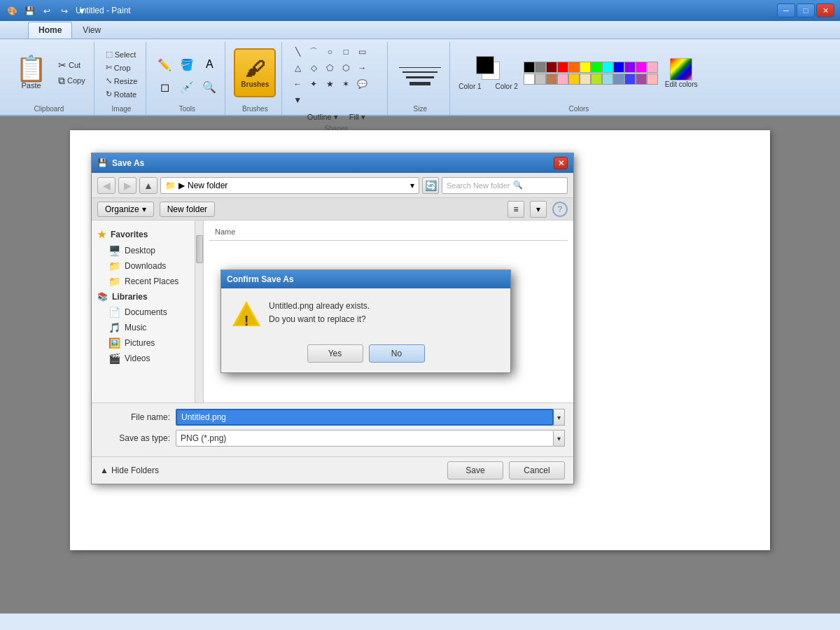 Image resolution: width=840 pixels, height=630 pixels. I want to click on filename-input: Untitled.png, so click(365, 417).